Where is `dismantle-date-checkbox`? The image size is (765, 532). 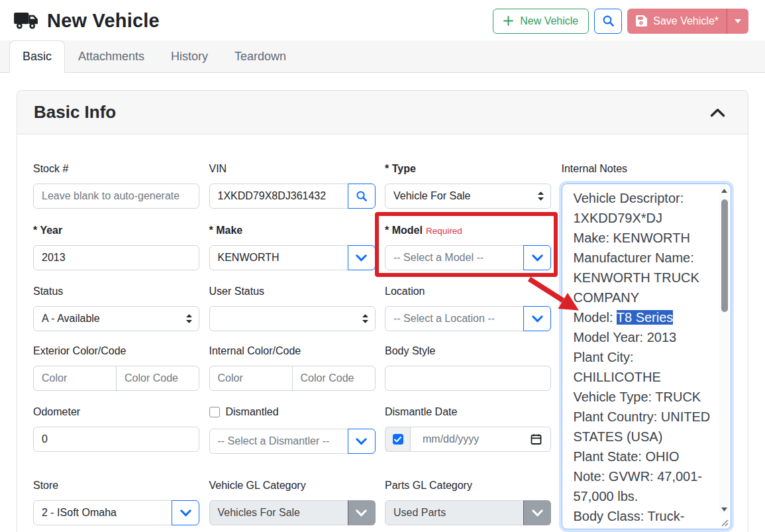
dismantle-date-checkbox is located at coordinates (398, 439).